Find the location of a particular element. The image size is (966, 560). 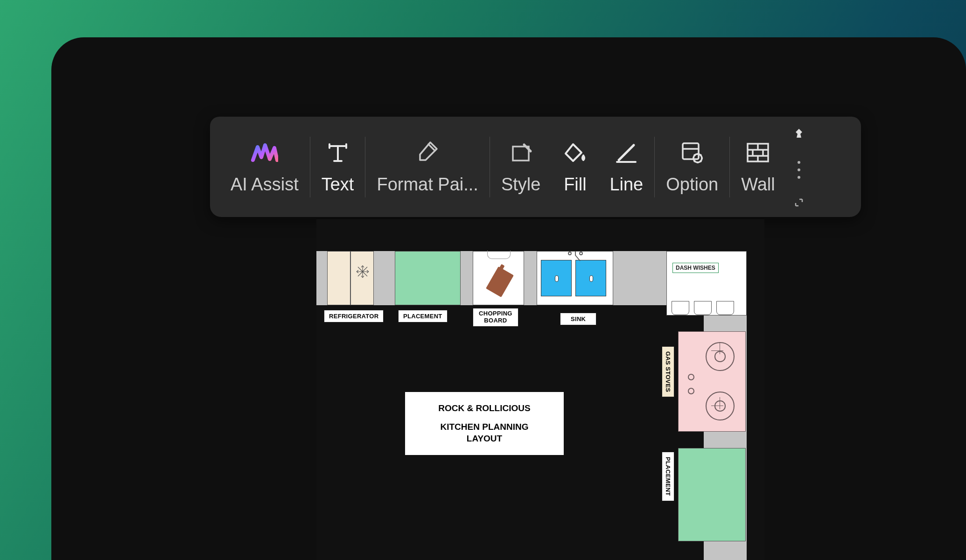

placement-label-right: PLACEMENT is located at coordinates (668, 476).